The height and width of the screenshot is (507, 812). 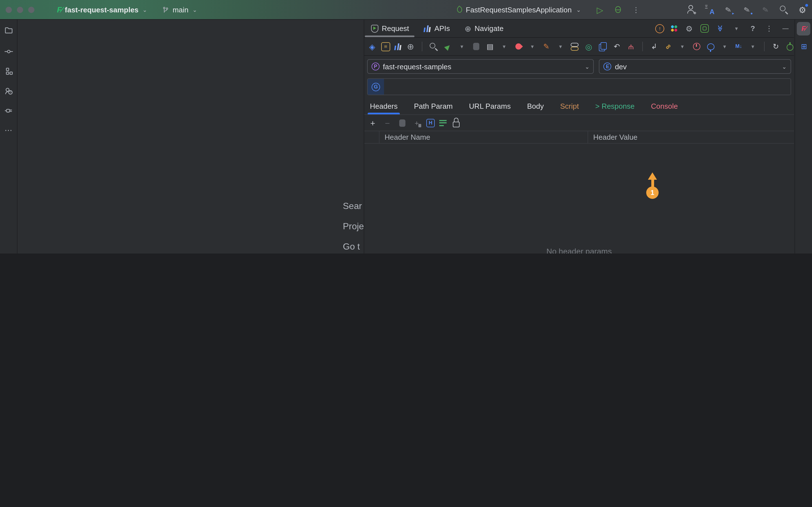 I want to click on run-button: ▷, so click(x=600, y=9).